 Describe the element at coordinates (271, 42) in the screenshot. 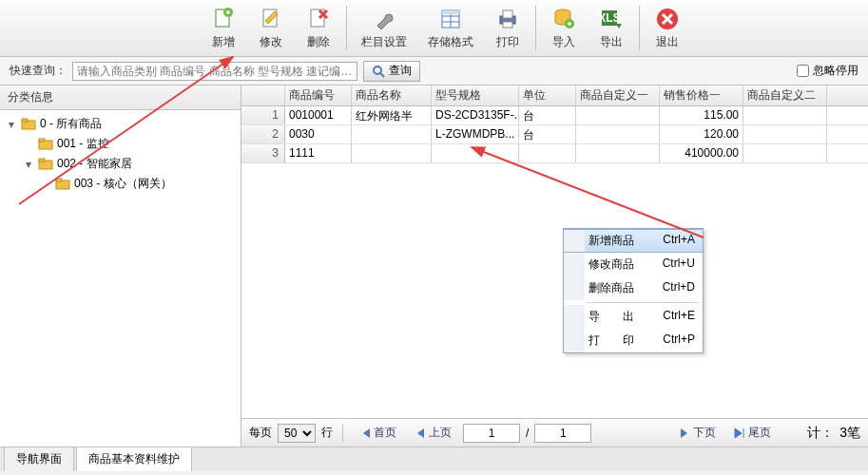

I see `edit-label: 修改` at that location.